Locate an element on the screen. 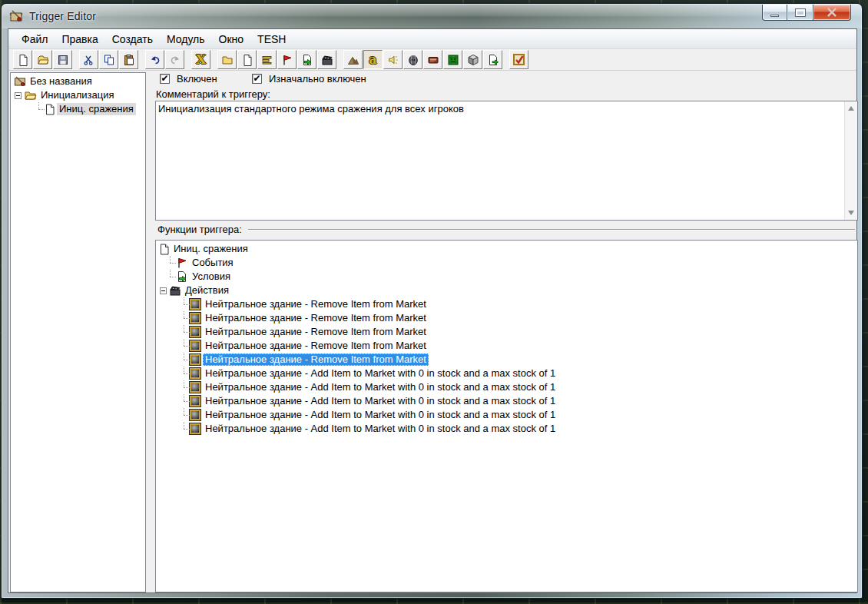 The height and width of the screenshot is (604, 868). new-condition-button is located at coordinates (307, 60).